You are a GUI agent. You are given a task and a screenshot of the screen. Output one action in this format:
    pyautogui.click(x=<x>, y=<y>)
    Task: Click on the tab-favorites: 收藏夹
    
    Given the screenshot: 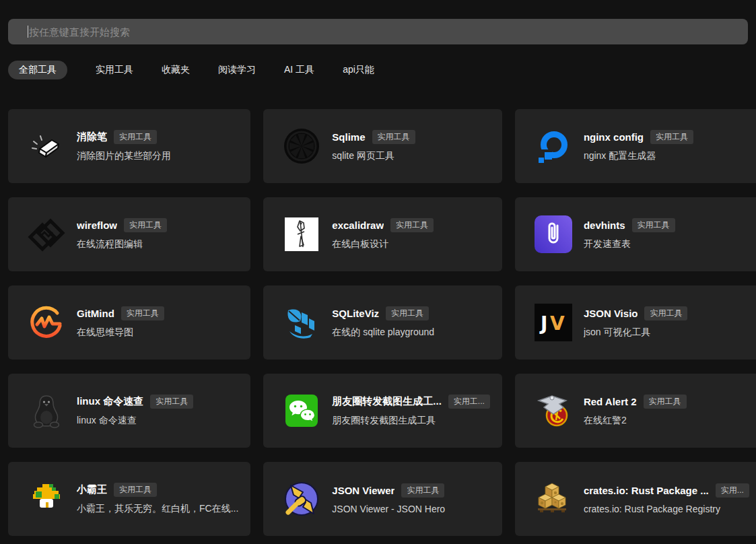 What is the action you would take?
    pyautogui.click(x=176, y=70)
    